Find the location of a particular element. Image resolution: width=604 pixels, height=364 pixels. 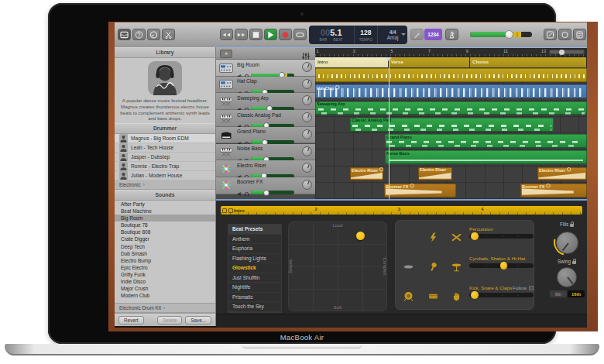

cycle-button is located at coordinates (300, 34).